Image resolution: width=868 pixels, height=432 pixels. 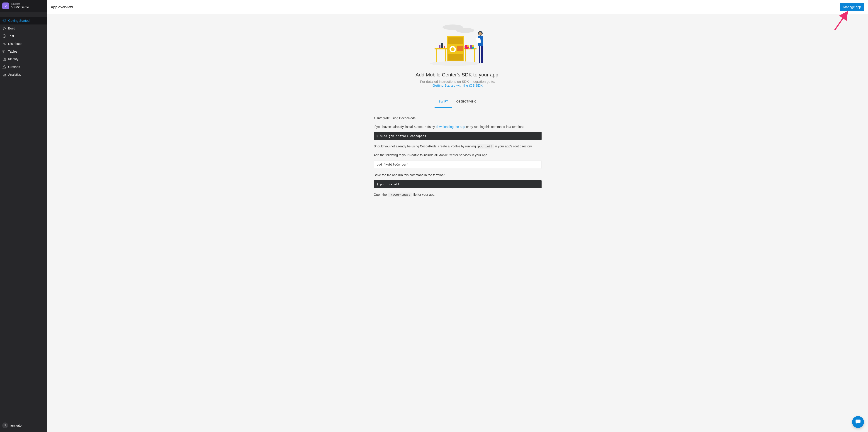 I want to click on text: in your app's root directory., so click(x=513, y=146).